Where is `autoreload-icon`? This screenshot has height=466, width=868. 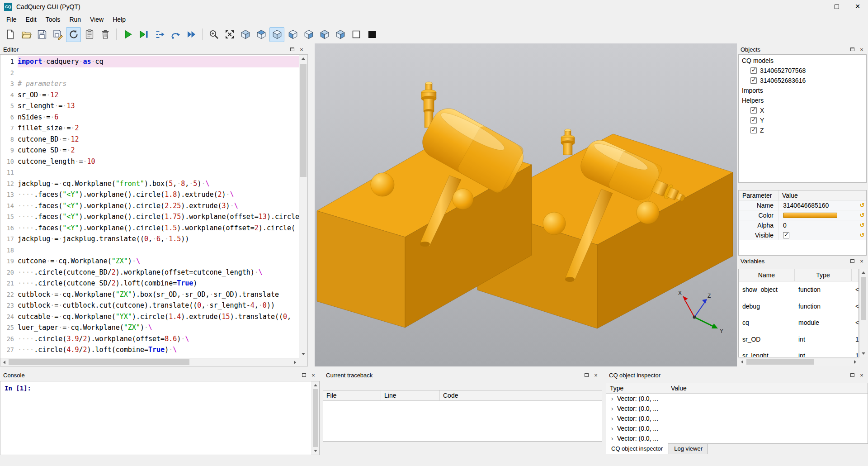 autoreload-icon is located at coordinates (73, 34).